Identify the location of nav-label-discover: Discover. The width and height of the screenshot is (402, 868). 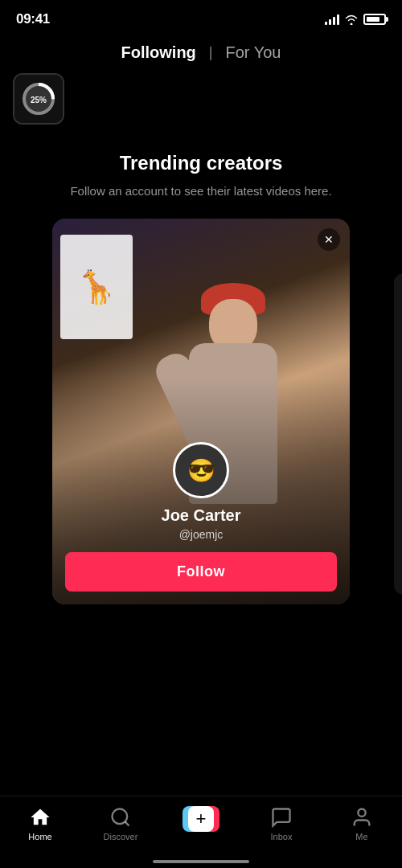
(121, 837).